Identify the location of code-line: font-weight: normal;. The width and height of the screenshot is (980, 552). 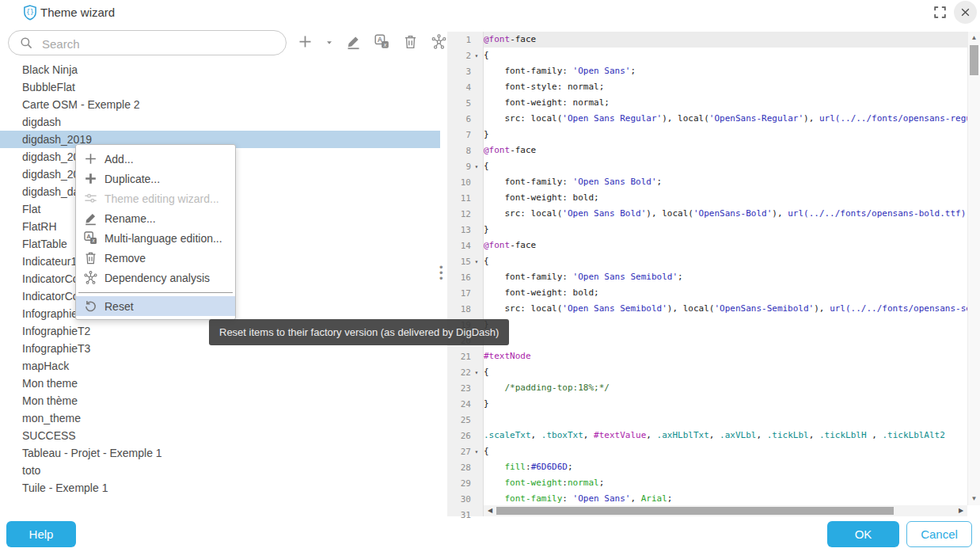
(725, 103).